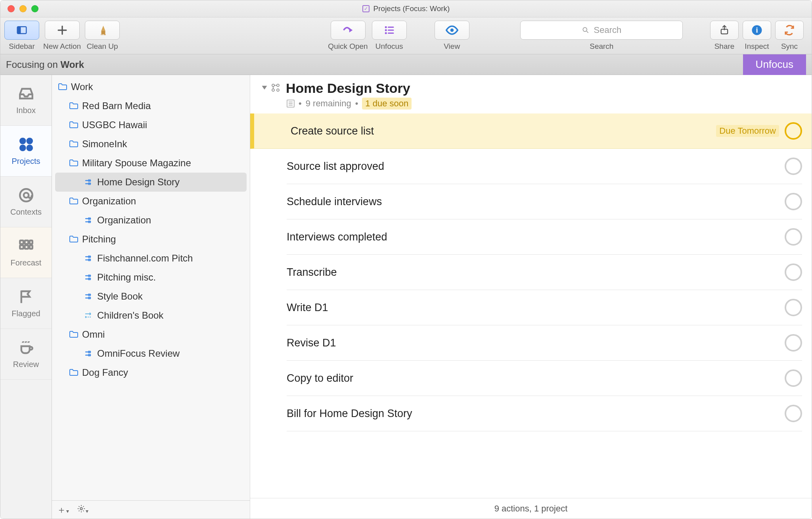 The height and width of the screenshot is (519, 812). What do you see at coordinates (406, 9) in the screenshot?
I see `window-title: ✓ Projects (Focus: Work)` at bounding box center [406, 9].